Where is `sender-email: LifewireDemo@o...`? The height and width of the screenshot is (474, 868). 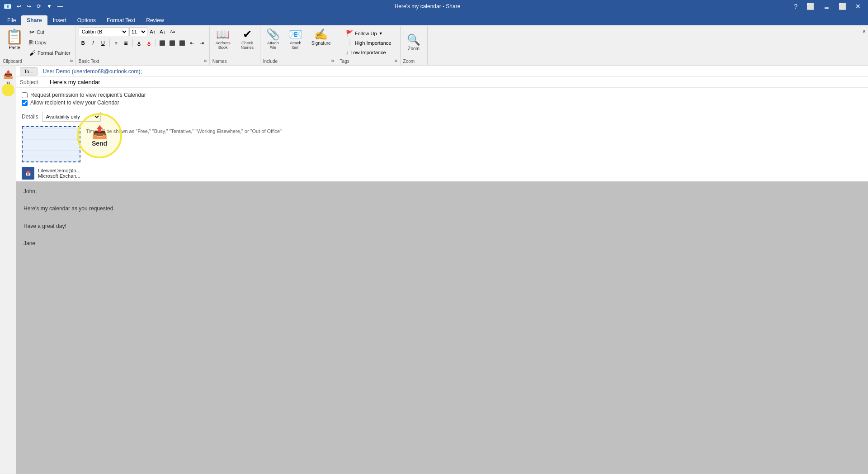
sender-email: LifewireDemo@o... is located at coordinates (59, 171).